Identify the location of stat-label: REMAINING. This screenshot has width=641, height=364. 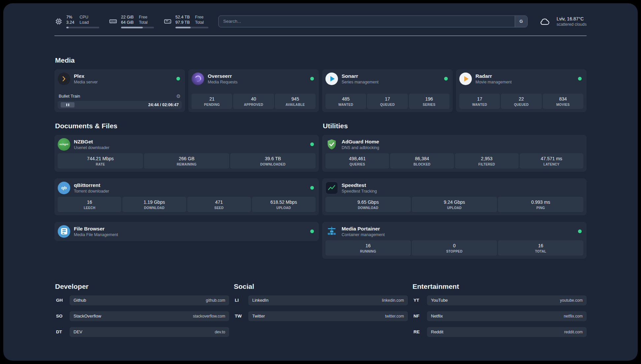
(187, 164).